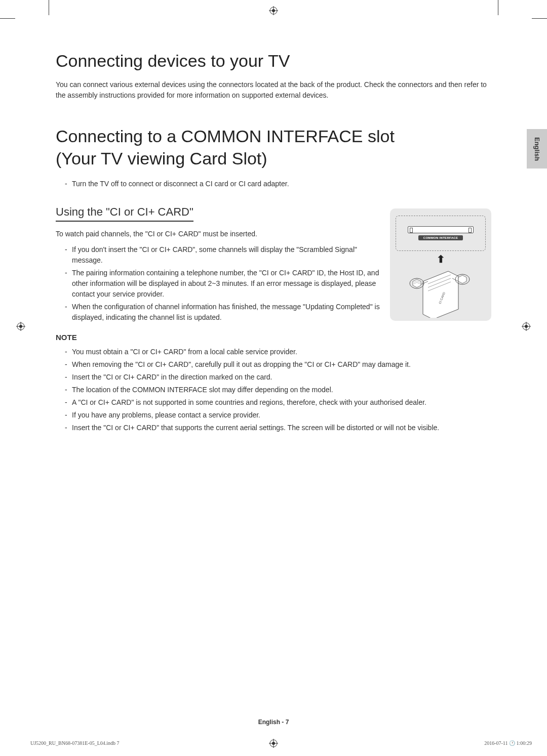  Describe the element at coordinates (278, 428) in the screenshot. I see `list-item: Insert the "CI or CI+ CARD" that support…` at that location.